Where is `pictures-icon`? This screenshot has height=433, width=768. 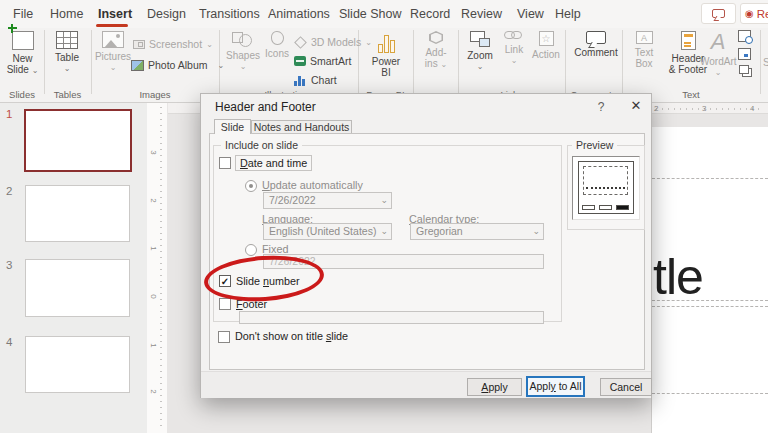
pictures-icon is located at coordinates (113, 40).